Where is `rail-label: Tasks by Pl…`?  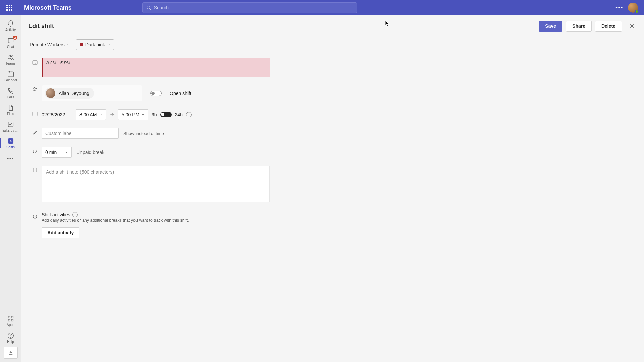
rail-label: Tasks by Pl… is located at coordinates (11, 131).